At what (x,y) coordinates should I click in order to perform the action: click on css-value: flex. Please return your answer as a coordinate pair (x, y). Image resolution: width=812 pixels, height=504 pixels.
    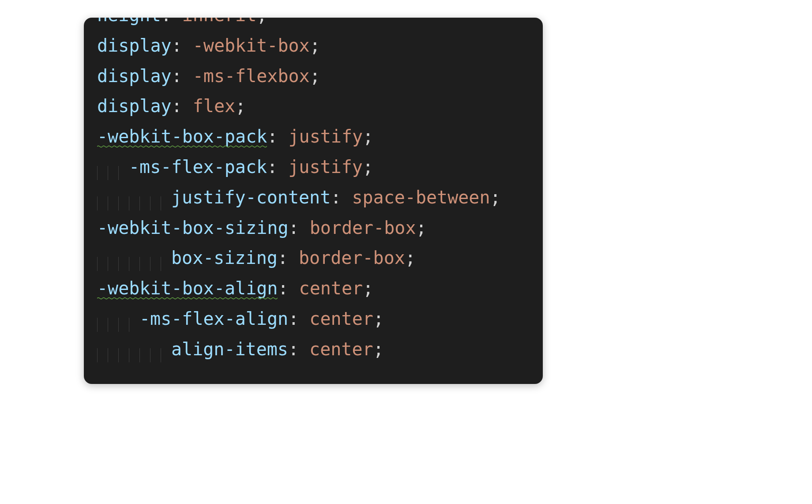
    Looking at the image, I should click on (214, 106).